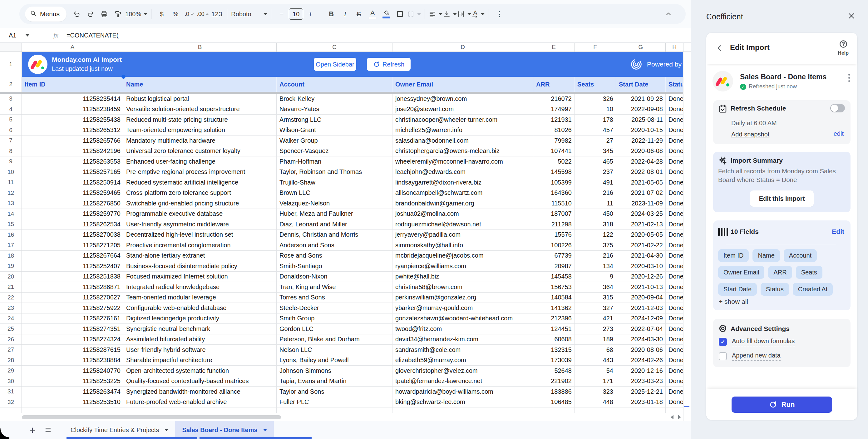 Image resolution: width=868 pixels, height=439 pixels. Describe the element at coordinates (463, 340) in the screenshot. I see `cell: david34@hernandez-kim.com` at that location.